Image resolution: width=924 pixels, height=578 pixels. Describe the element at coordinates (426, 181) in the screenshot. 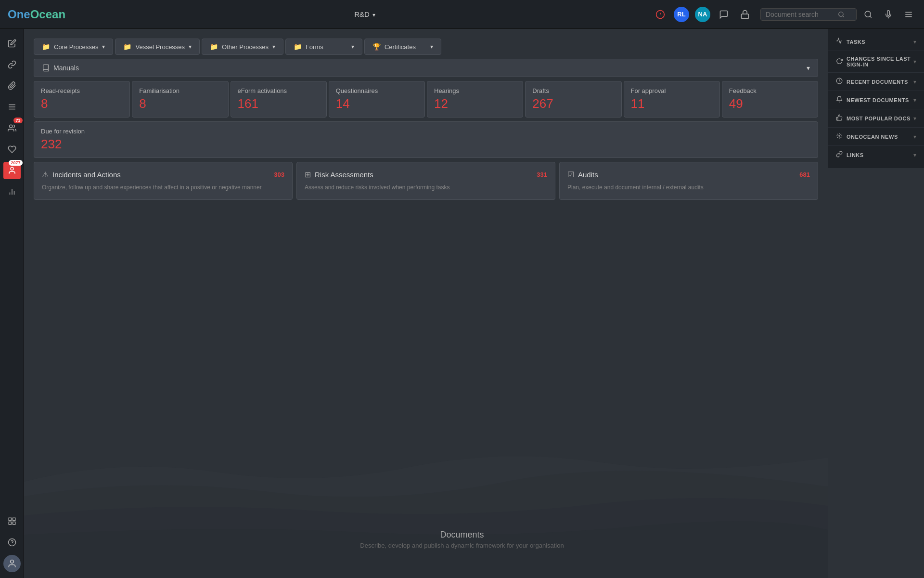

I see `process-card-1: ⊞ Risk Assessments 331 Assess and reduce…` at that location.